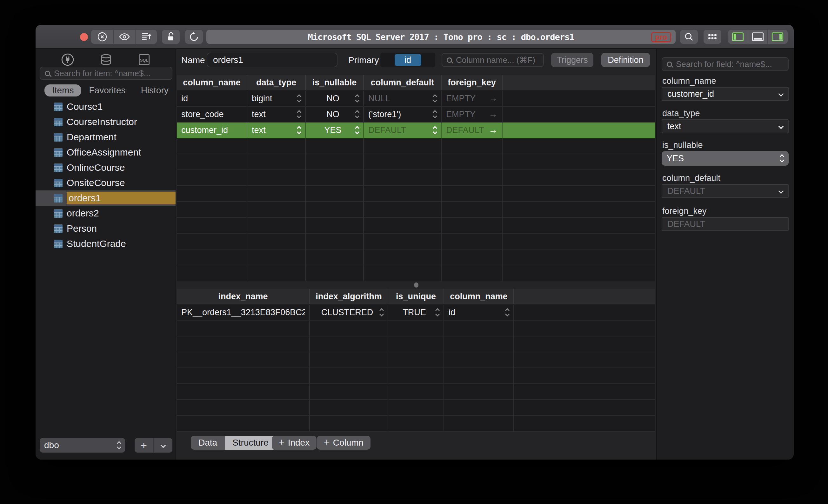  Describe the element at coordinates (275, 99) in the screenshot. I see `cell-data-type: bigint` at that location.